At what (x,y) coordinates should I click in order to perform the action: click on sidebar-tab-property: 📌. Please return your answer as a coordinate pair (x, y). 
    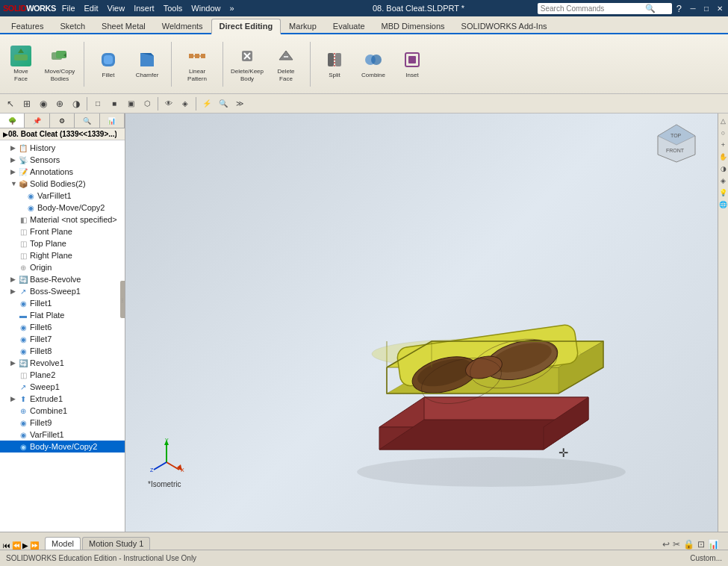
    Looking at the image, I should click on (37, 121).